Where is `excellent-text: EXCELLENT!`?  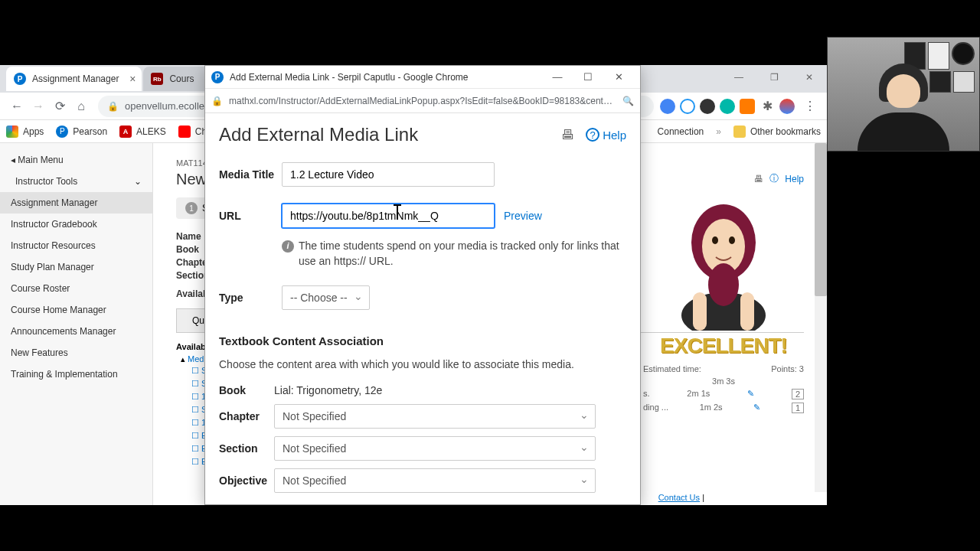 excellent-text: EXCELLENT! is located at coordinates (724, 346).